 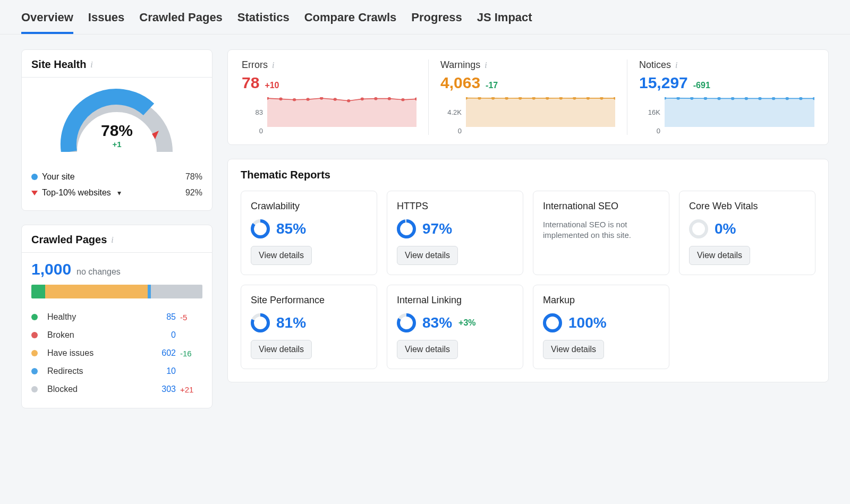 I want to click on tab-issues: Issues, so click(x=106, y=22).